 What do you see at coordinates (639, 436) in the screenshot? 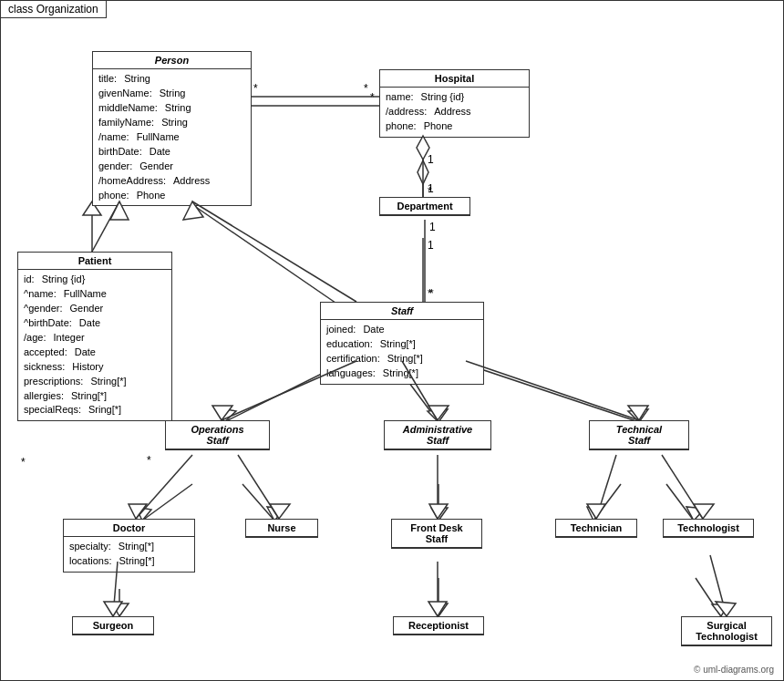
I see `technical-staff-class: TechnicalStaff` at bounding box center [639, 436].